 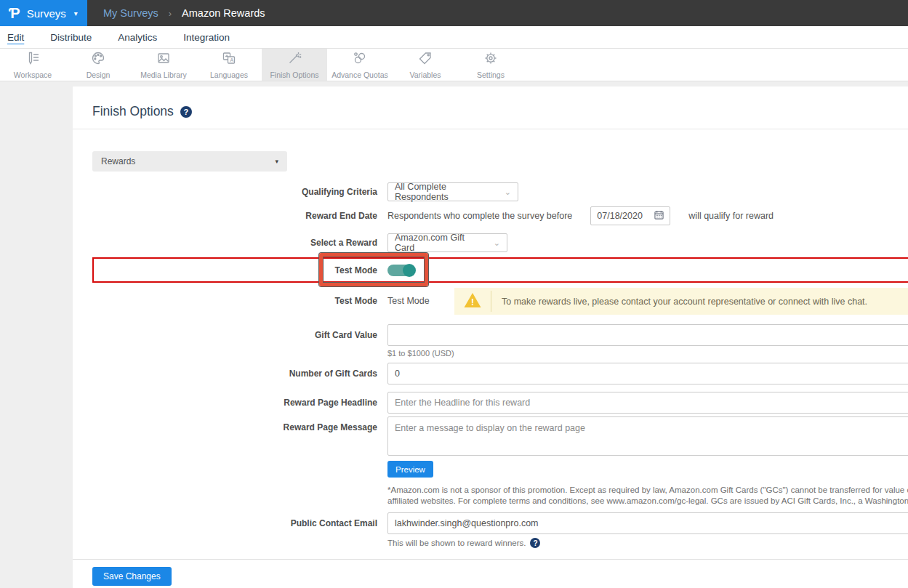 I want to click on reward-page-message-row: Reward Page Message, so click(x=500, y=436).